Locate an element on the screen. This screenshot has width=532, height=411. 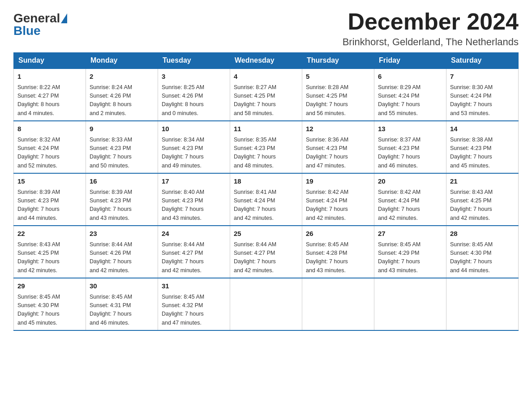
day-number: 2 is located at coordinates (122, 77).